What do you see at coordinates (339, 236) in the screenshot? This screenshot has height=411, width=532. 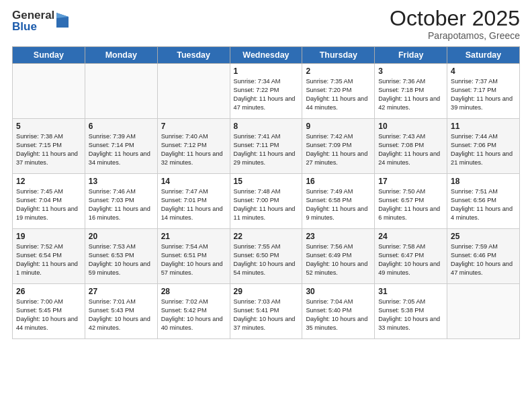 I see `day-number: 23` at bounding box center [339, 236].